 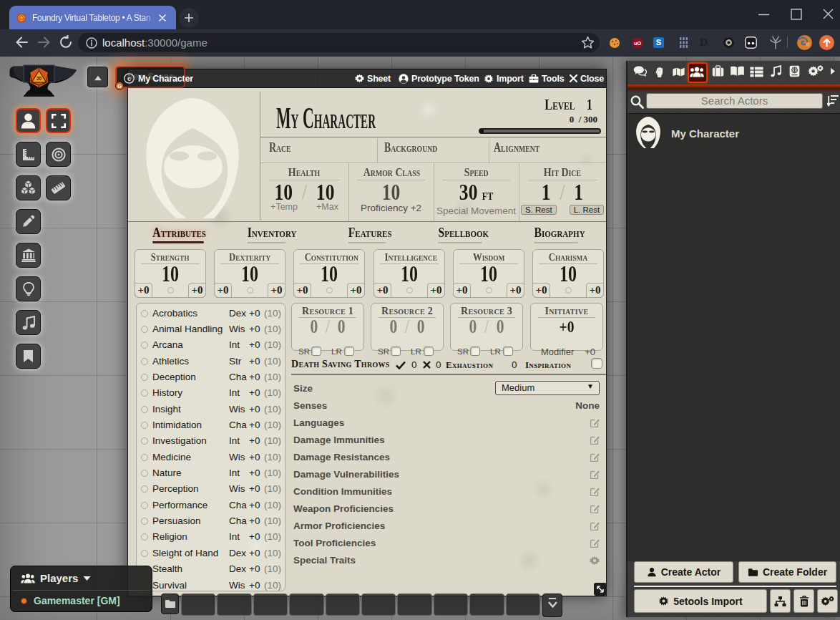 I want to click on svg-text: c, so click(x=129, y=79).